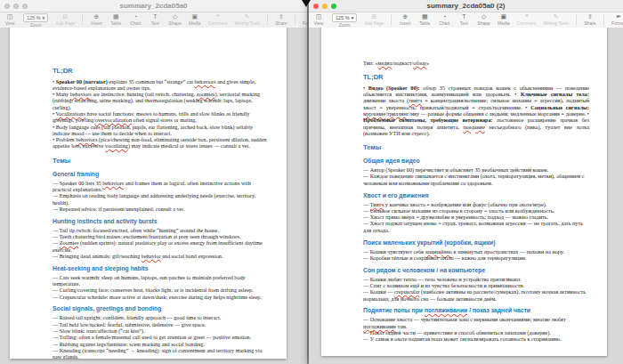  What do you see at coordinates (406, 23) in the screenshot?
I see `toolbar-label: Insert` at bounding box center [406, 23].